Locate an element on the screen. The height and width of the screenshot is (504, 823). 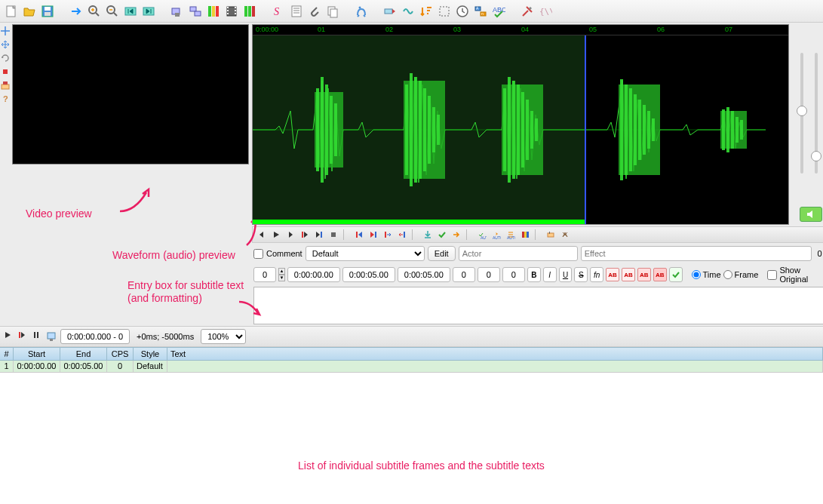
help-icon: ? is located at coordinates (5, 99).